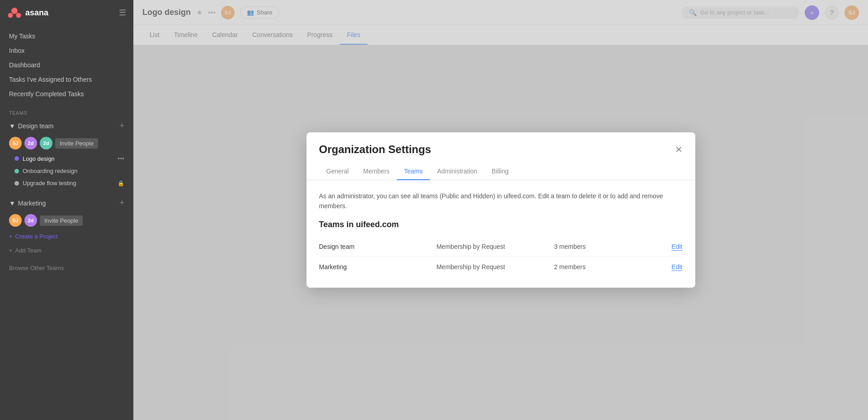 This screenshot has height=420, width=868. What do you see at coordinates (67, 220) in the screenshot?
I see `marketing-team-members-row: SJ 2d Invite People` at bounding box center [67, 220].